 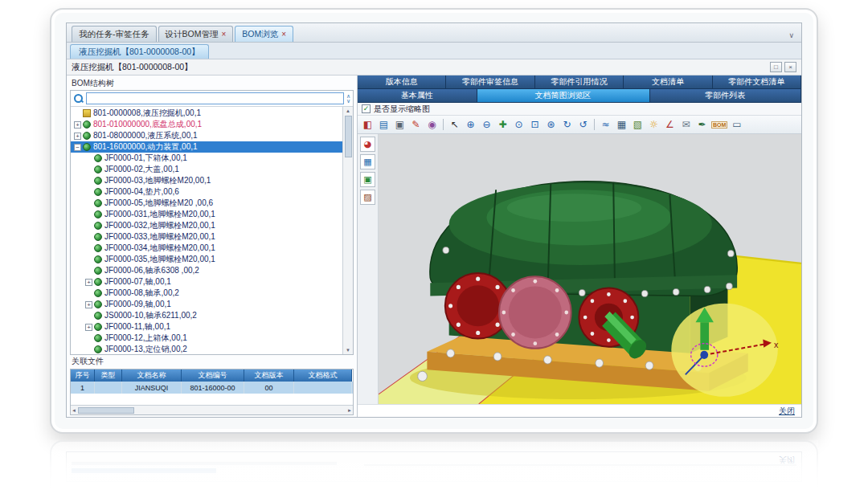 I want to click on tree-item: JS0000-10,轴承6211,00,2, so click(x=207, y=316).